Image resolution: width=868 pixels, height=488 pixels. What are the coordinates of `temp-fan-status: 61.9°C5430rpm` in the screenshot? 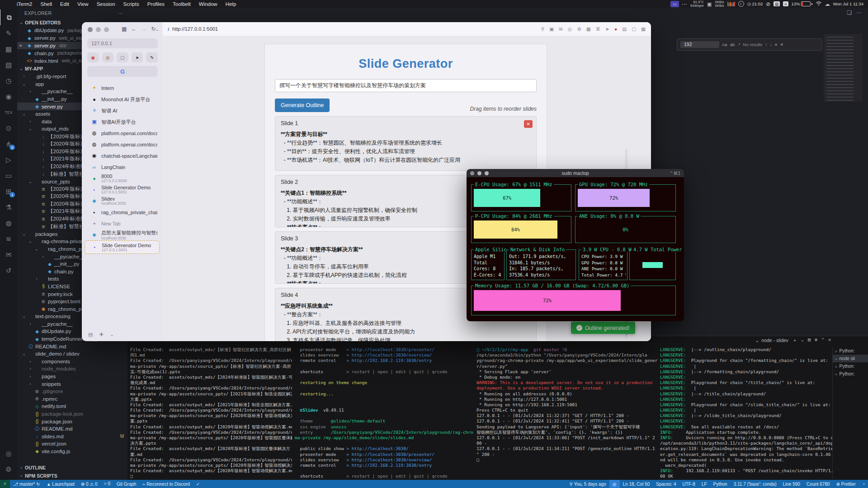 It's located at (697, 4).